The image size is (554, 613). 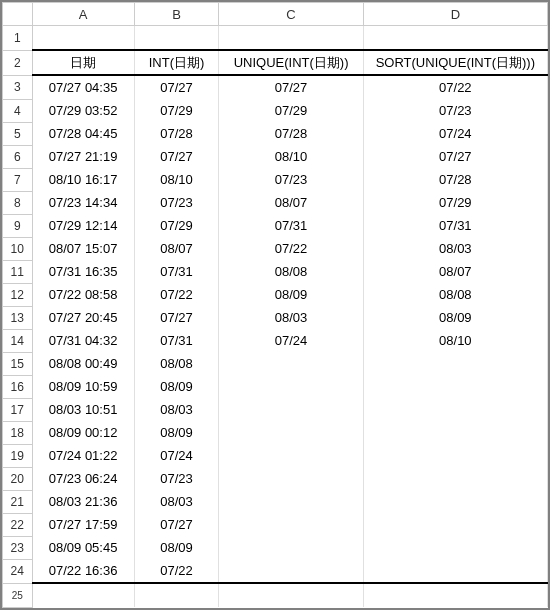 What do you see at coordinates (18, 14) in the screenshot?
I see `select-all-corner` at bounding box center [18, 14].